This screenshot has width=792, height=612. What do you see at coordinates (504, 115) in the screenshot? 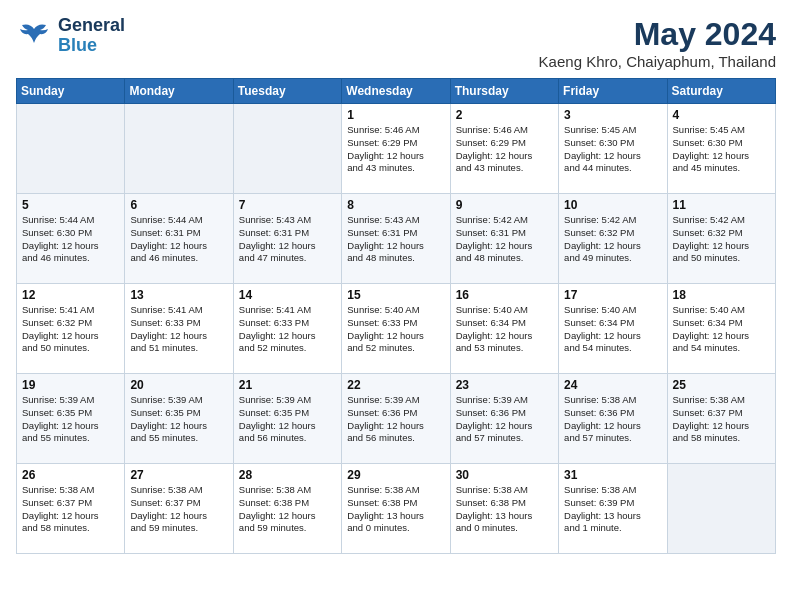
I see `day-number: 2` at bounding box center [504, 115].